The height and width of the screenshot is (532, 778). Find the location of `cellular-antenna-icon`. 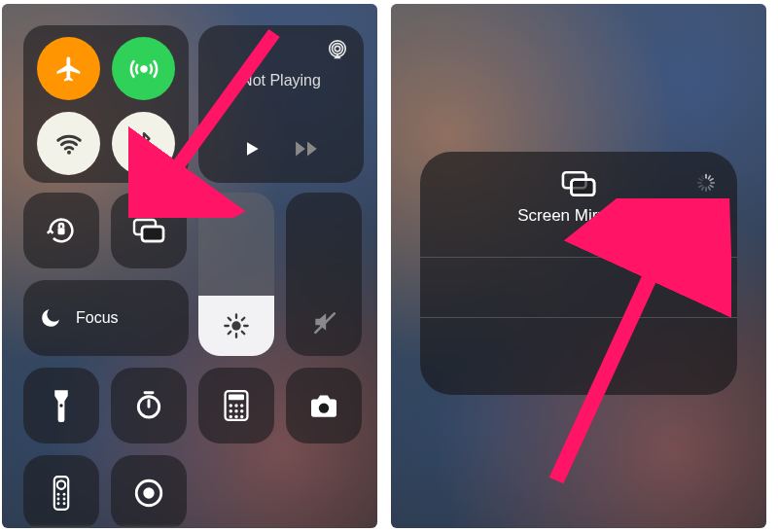

cellular-antenna-icon is located at coordinates (144, 69).